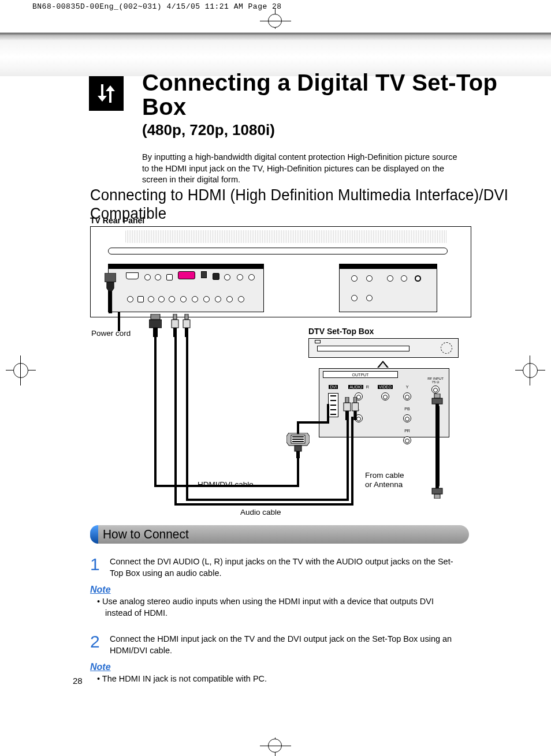 The image size is (551, 756). Describe the element at coordinates (388, 288) in the screenshot. I see `tv-input-group-right` at that location.